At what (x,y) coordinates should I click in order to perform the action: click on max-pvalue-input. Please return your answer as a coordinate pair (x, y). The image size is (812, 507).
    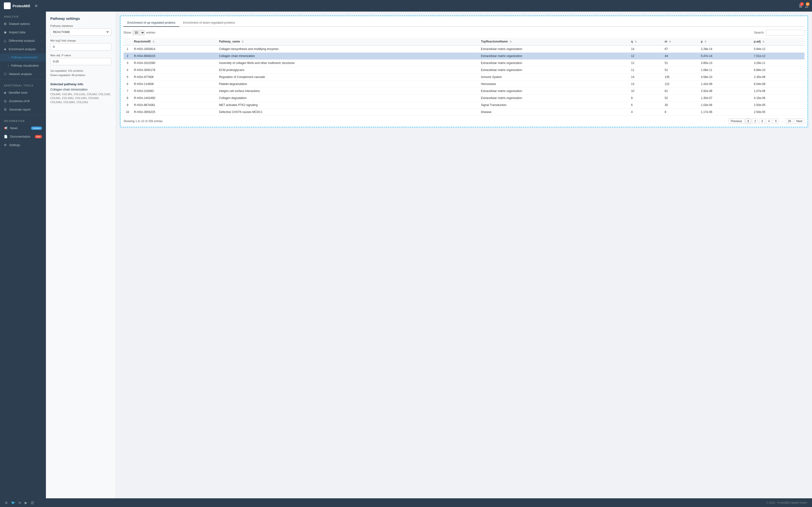
    Looking at the image, I should click on (81, 62).